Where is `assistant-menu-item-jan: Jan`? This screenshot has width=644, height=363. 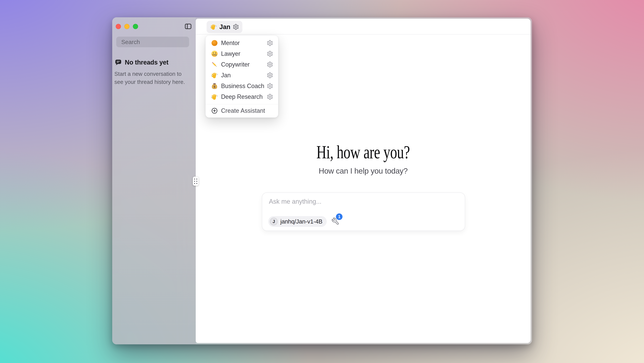 assistant-menu-item-jan: Jan is located at coordinates (242, 75).